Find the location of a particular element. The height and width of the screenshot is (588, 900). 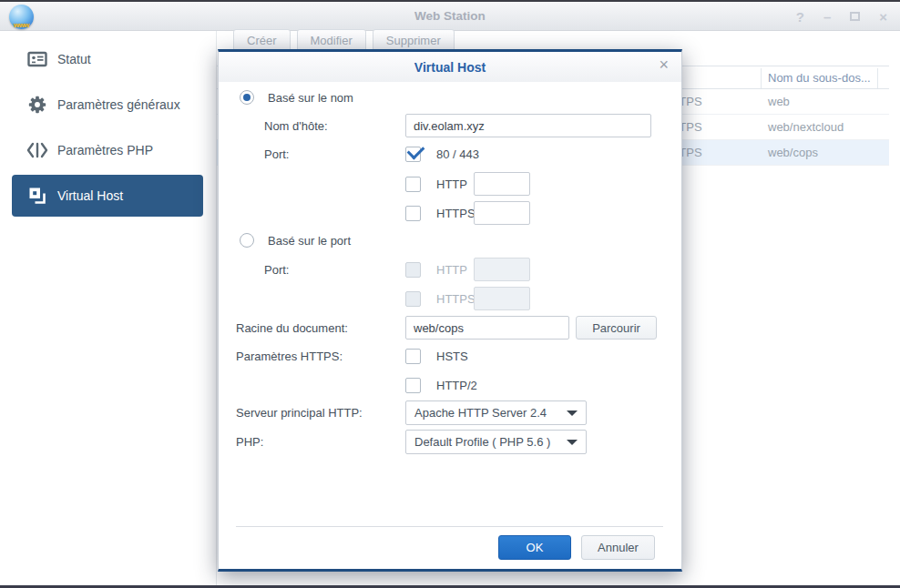

radio-label: Basé sur le port is located at coordinates (310, 240).